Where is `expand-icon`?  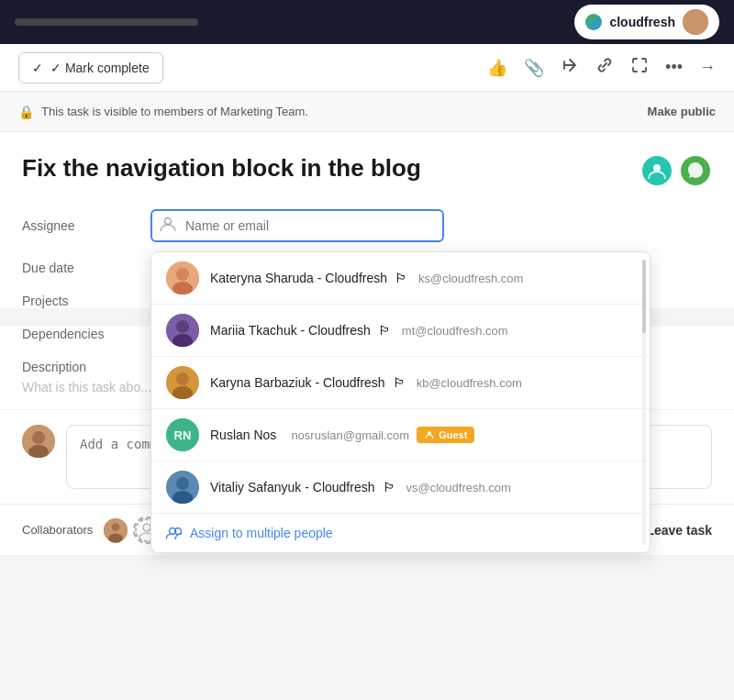 expand-icon is located at coordinates (639, 68).